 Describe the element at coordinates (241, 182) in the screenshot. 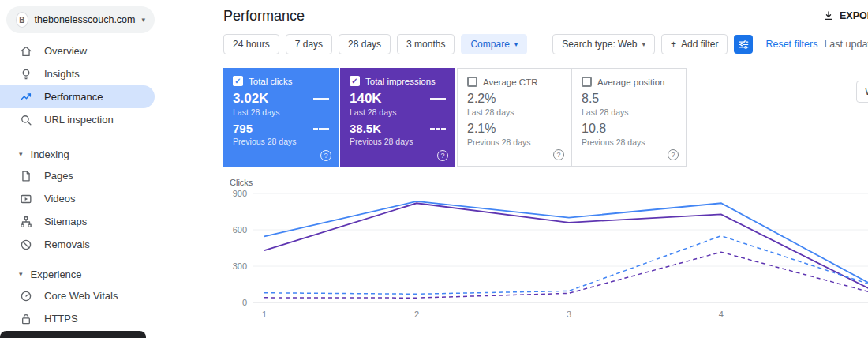

I see `left-axis-title: Clicks` at that location.